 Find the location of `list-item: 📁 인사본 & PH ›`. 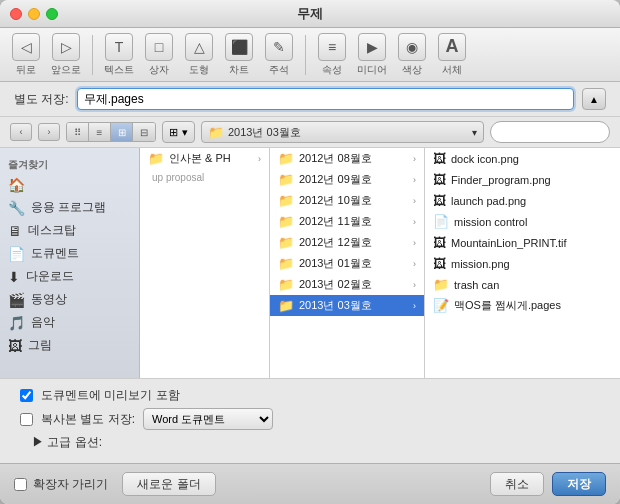

list-item: 📁 인사본 & PH › is located at coordinates (204, 158).